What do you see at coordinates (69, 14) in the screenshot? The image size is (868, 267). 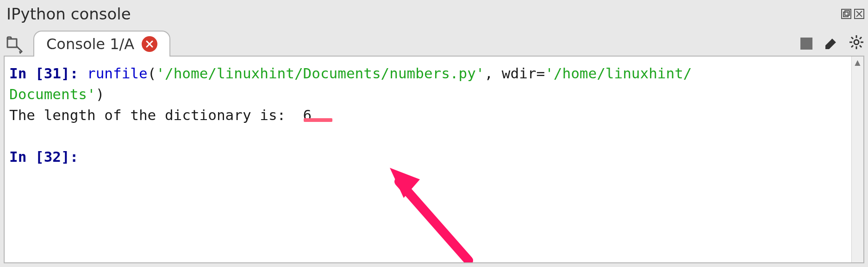 I see `panel-title: IPython console` at bounding box center [69, 14].